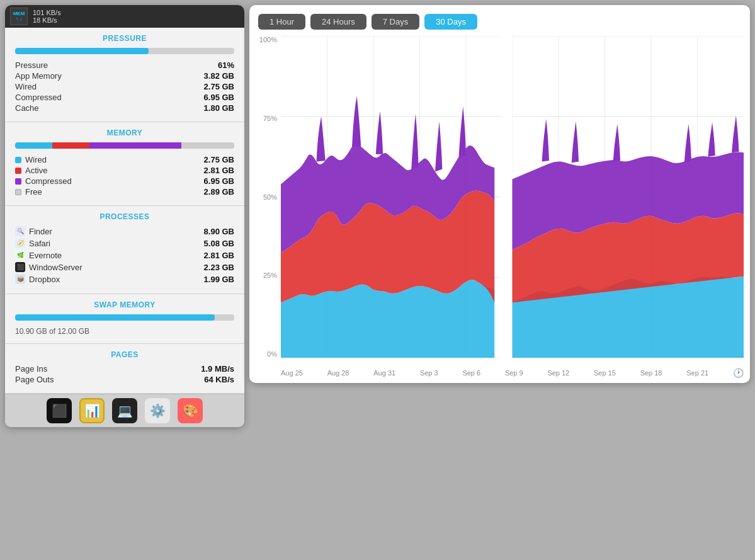 The height and width of the screenshot is (560, 755). What do you see at coordinates (31, 66) in the screenshot?
I see `pressure-label-0: Pressure` at bounding box center [31, 66].